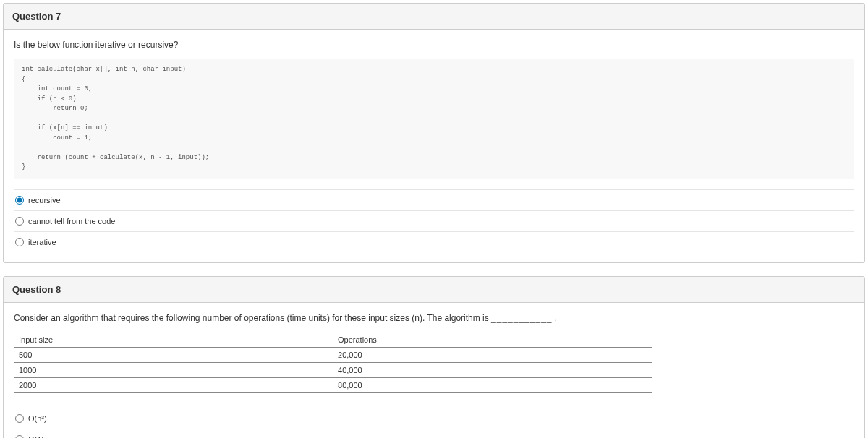  I want to click on radio-on3, so click(20, 418).